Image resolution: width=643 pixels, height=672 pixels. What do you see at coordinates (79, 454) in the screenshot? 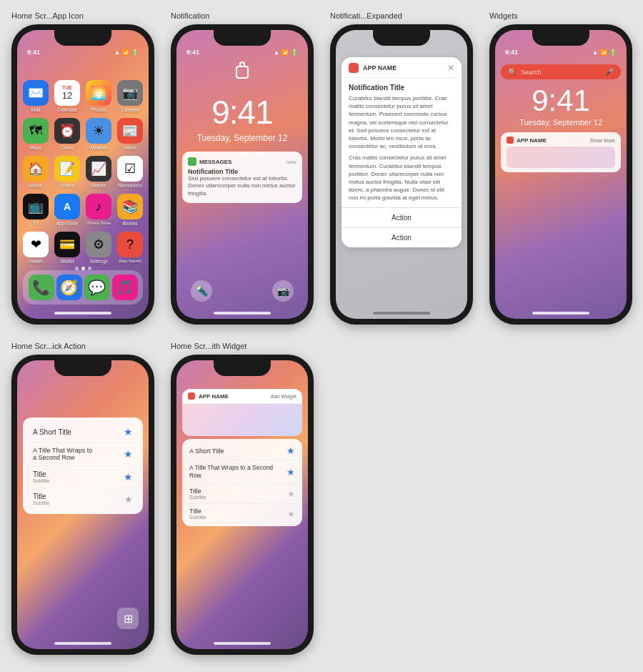
I see `qa-title-2: A Title That Wraps toa Second Row` at bounding box center [79, 454].